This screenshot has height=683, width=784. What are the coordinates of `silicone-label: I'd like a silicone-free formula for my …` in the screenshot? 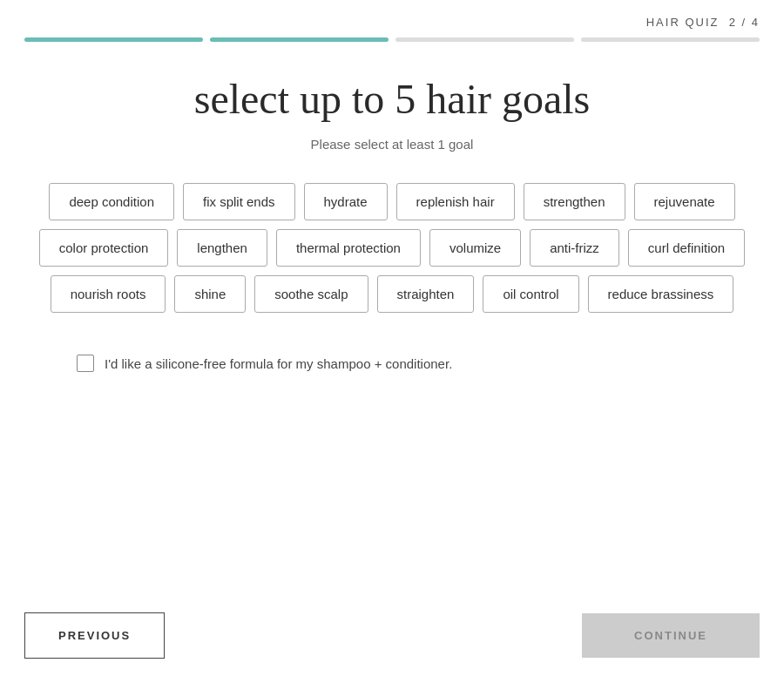 It's located at (279, 364).